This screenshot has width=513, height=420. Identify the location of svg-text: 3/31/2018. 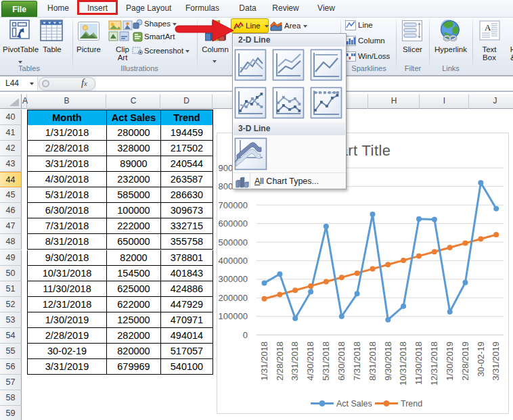
(295, 361).